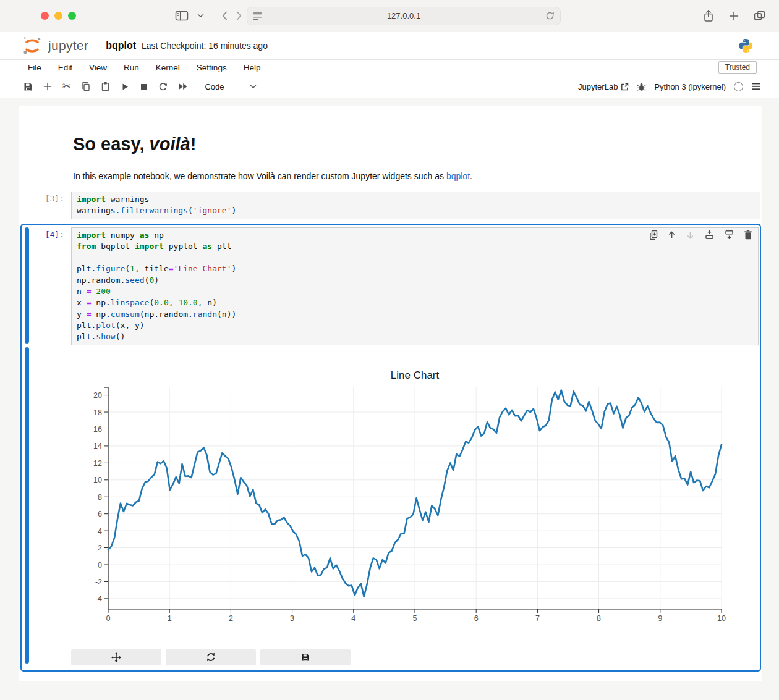  I want to click on close-window-icon, so click(45, 16).